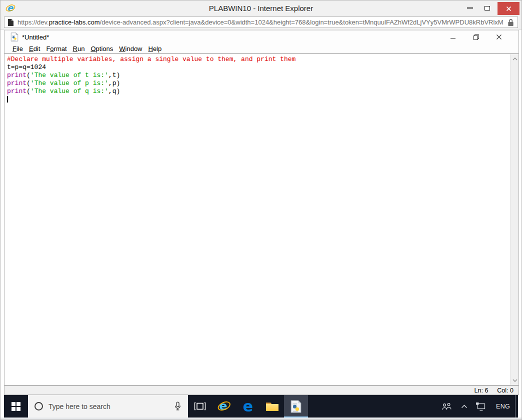 The image size is (522, 420). I want to click on code-line: t=p=q=1024, so click(263, 68).